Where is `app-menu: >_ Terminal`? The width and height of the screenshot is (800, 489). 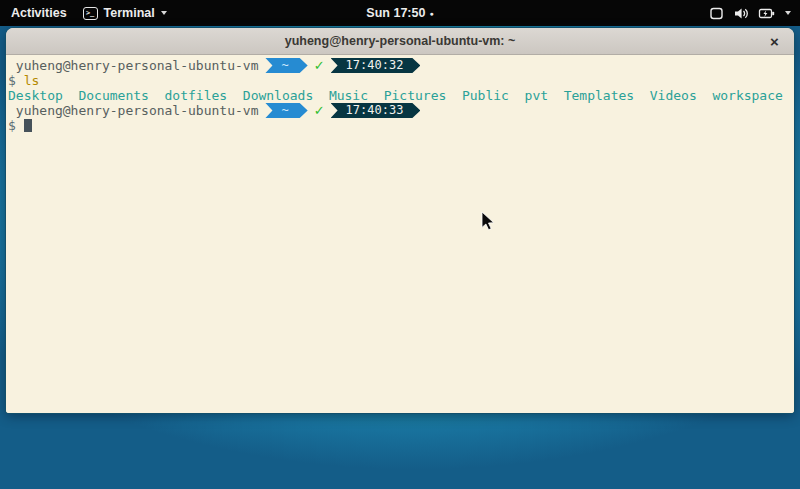
app-menu: >_ Terminal is located at coordinates (125, 13).